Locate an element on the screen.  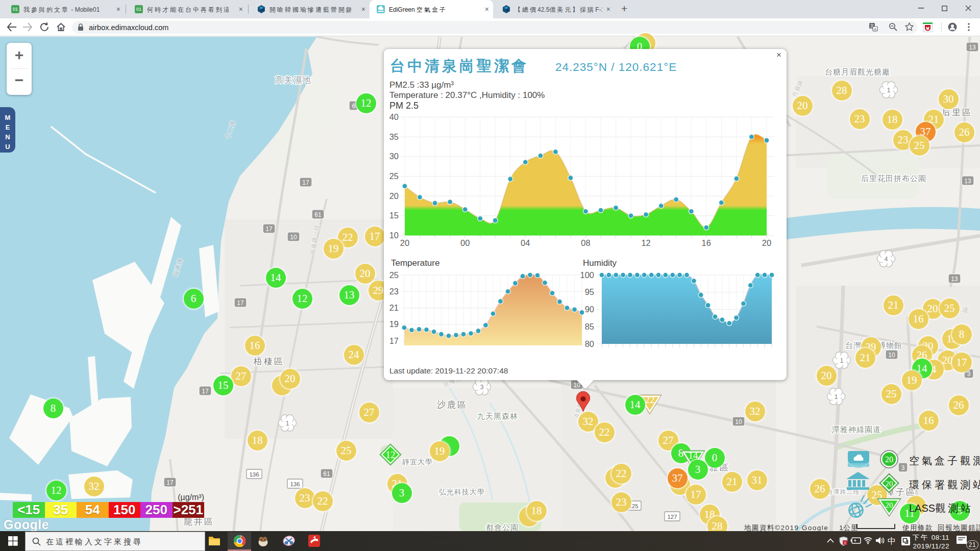
svg-text: 16 is located at coordinates (706, 243).